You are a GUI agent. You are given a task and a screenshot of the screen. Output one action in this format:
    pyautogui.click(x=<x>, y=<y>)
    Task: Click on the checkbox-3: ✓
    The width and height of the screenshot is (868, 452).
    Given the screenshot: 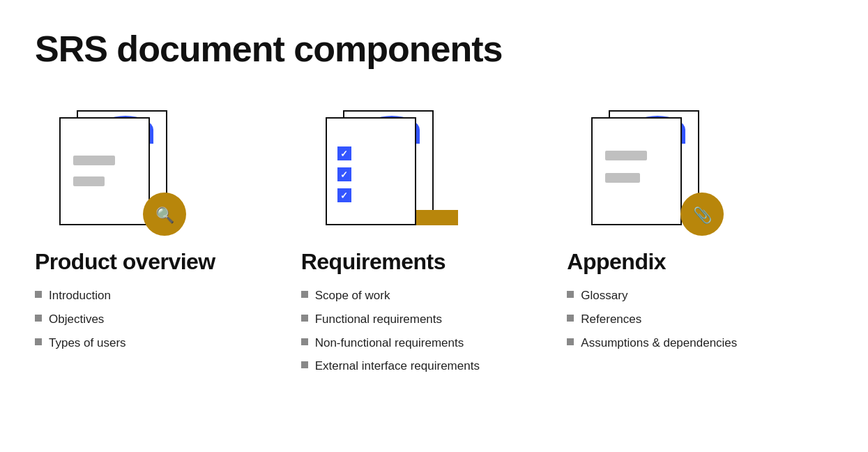 What is the action you would take?
    pyautogui.click(x=344, y=195)
    